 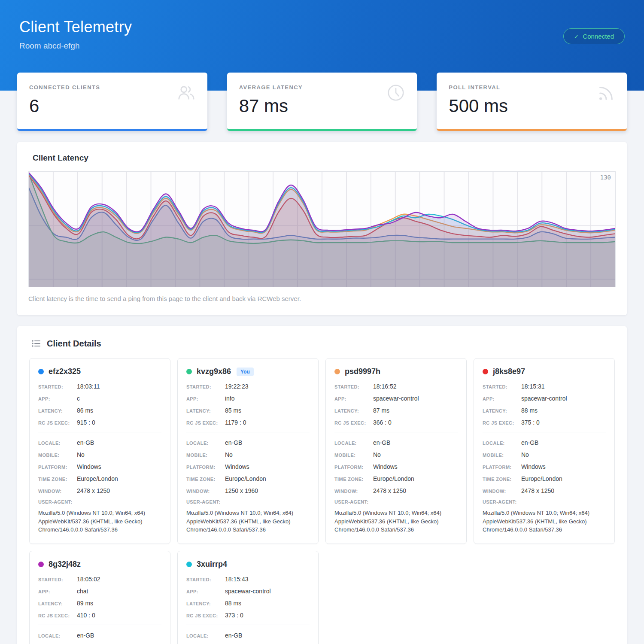 I want to click on detail-value: 18:15:31, so click(x=533, y=386).